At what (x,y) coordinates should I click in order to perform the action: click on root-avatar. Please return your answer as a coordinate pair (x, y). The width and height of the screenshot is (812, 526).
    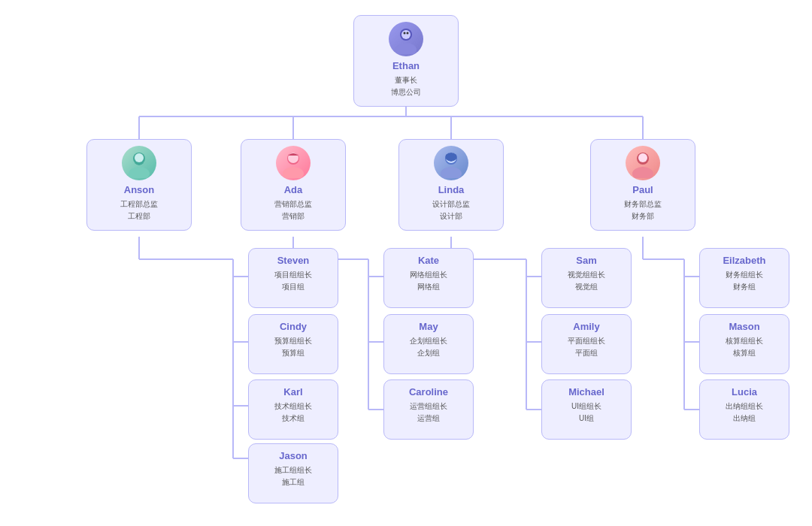
    Looking at the image, I should click on (406, 39).